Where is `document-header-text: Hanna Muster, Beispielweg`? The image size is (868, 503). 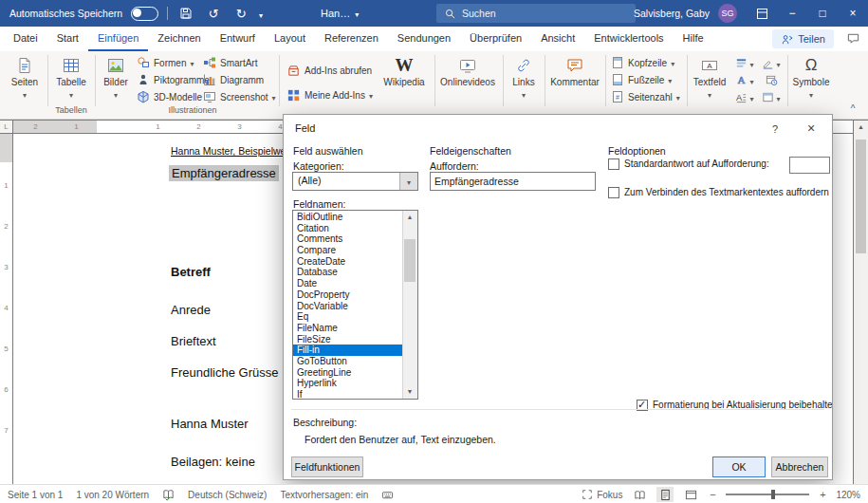
document-header-text: Hanna Muster, Beispielweg is located at coordinates (231, 151).